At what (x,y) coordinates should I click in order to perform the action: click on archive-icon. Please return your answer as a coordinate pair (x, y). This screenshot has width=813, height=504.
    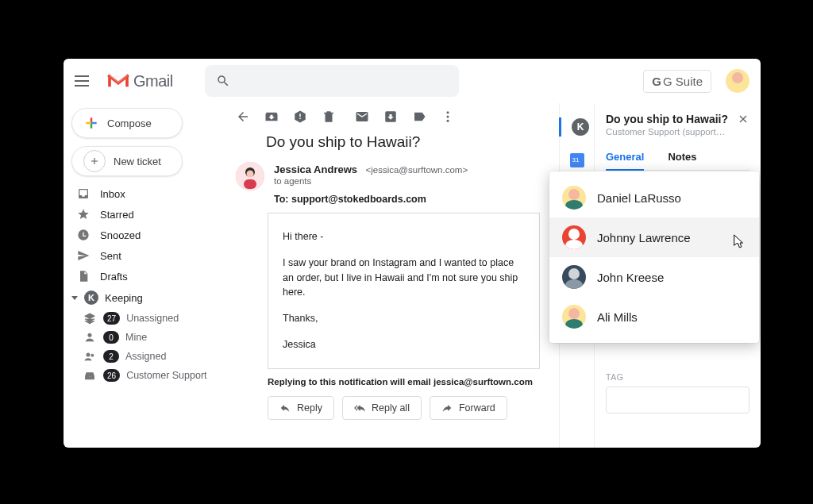
    Looking at the image, I should click on (272, 117).